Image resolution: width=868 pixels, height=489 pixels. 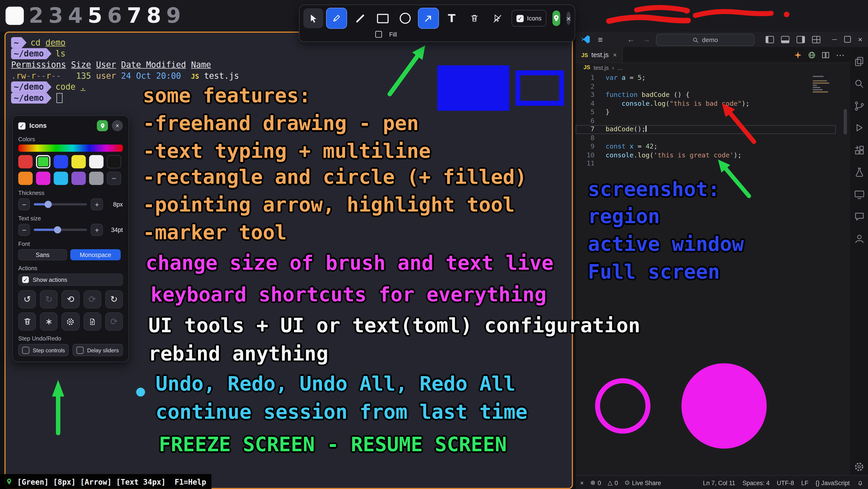 What do you see at coordinates (615, 55) in the screenshot?
I see `tab-close-icon: ×` at bounding box center [615, 55].